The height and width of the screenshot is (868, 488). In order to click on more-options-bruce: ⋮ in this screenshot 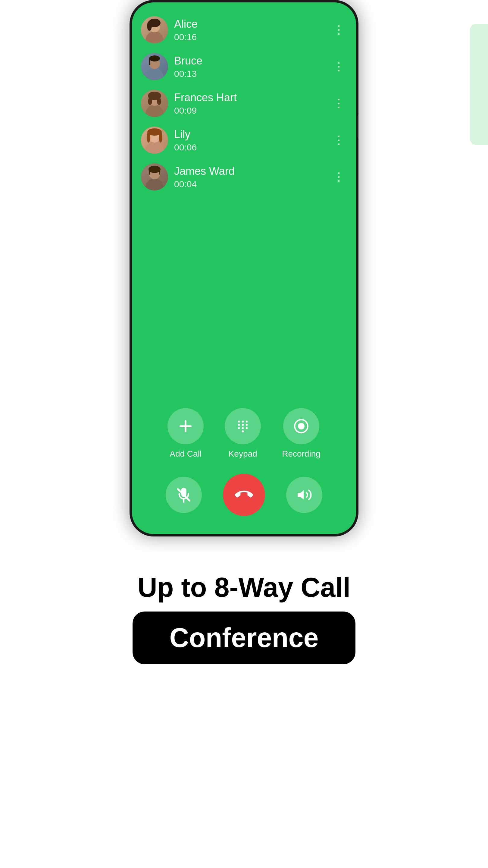, I will do `click(339, 67)`.